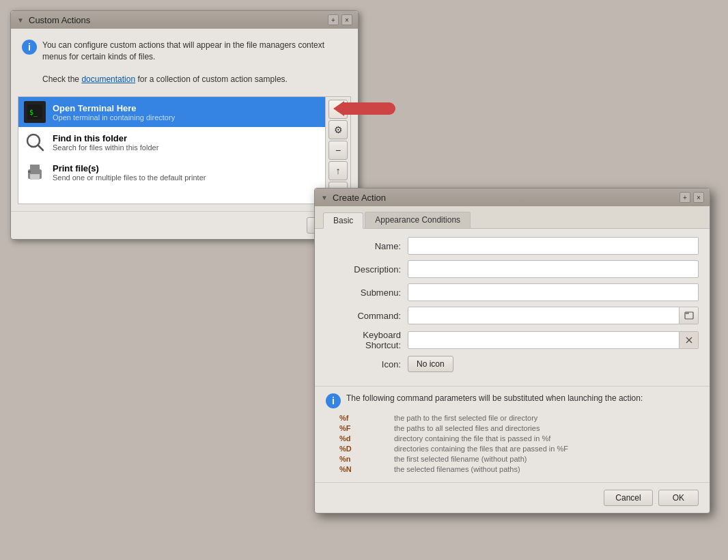 Image resolution: width=728 pixels, height=560 pixels. Describe the element at coordinates (129, 178) in the screenshot. I see `action-subtitle-print: Send one or multiple files to the defaul…` at that location.